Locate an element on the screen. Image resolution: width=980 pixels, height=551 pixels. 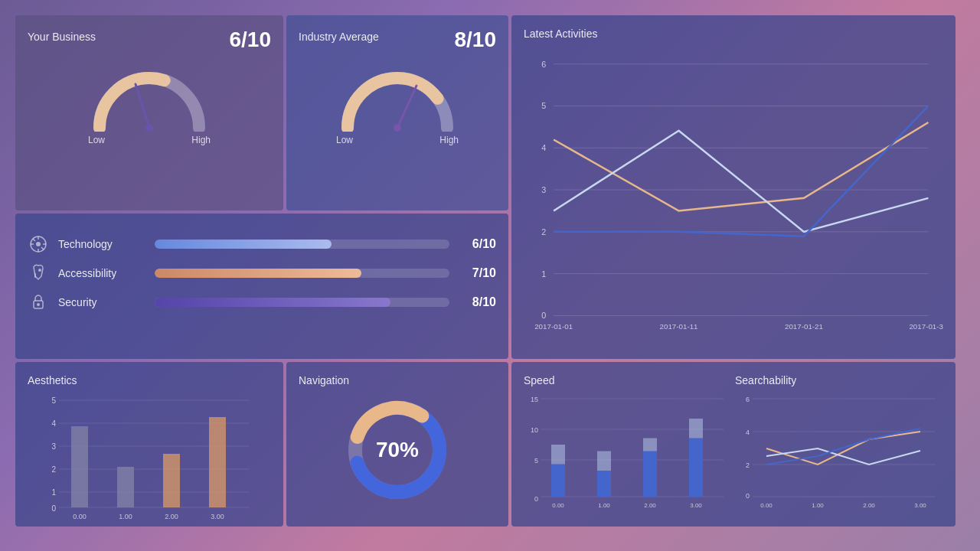
searchability-panel-inner: Searchability 6 4 2 0 0.00 is located at coordinates (839, 445).